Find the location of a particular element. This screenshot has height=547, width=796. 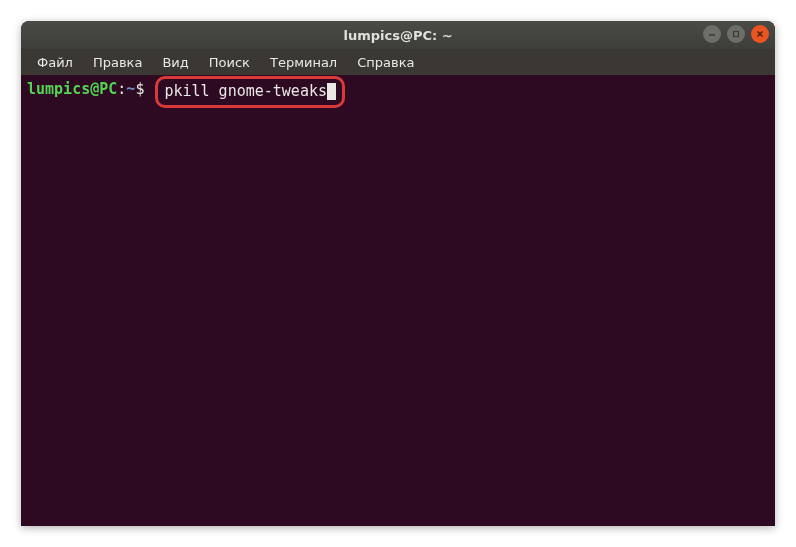

minimize-button is located at coordinates (712, 34).